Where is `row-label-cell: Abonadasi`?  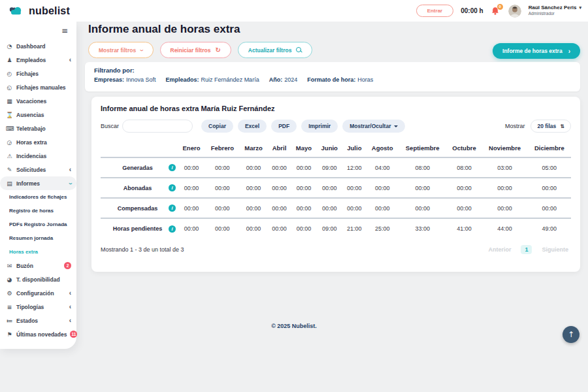 row-label-cell: Abonadasi is located at coordinates (139, 188).